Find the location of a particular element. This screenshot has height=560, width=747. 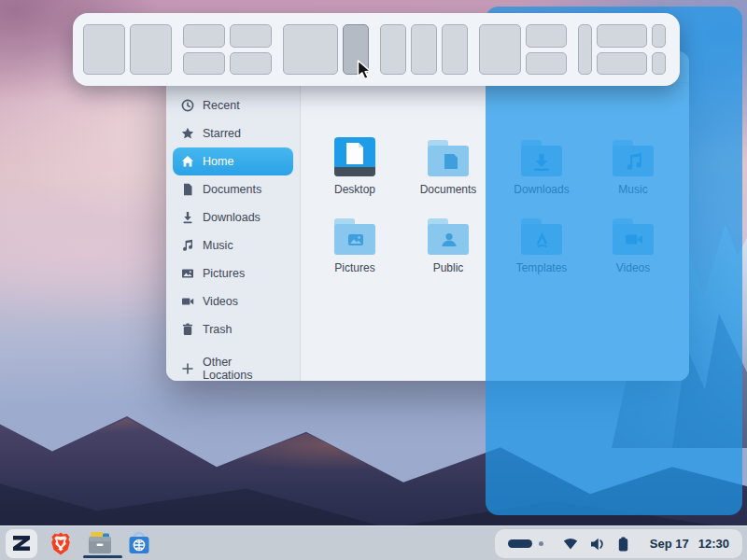

folder-documents-icon is located at coordinates (448, 158).